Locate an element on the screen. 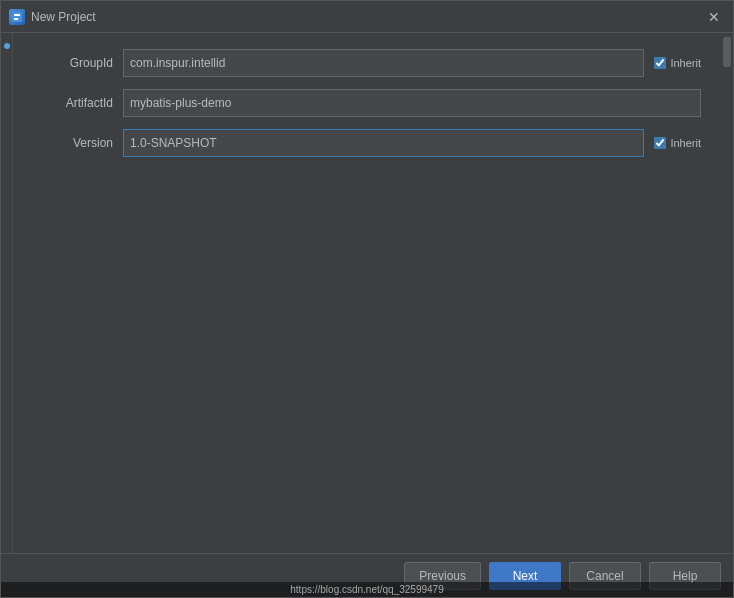  project-icon is located at coordinates (17, 17).